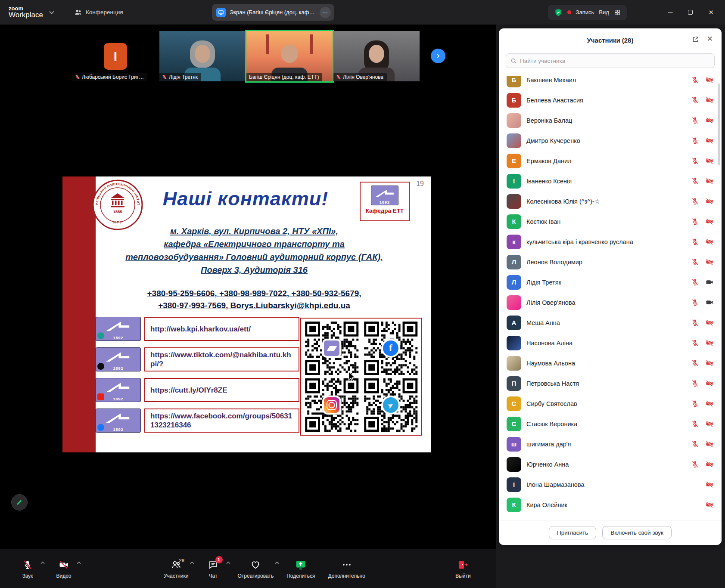  Describe the element at coordinates (610, 485) in the screenshot. I see `participant-row: І Ілона Шармазанова` at that location.